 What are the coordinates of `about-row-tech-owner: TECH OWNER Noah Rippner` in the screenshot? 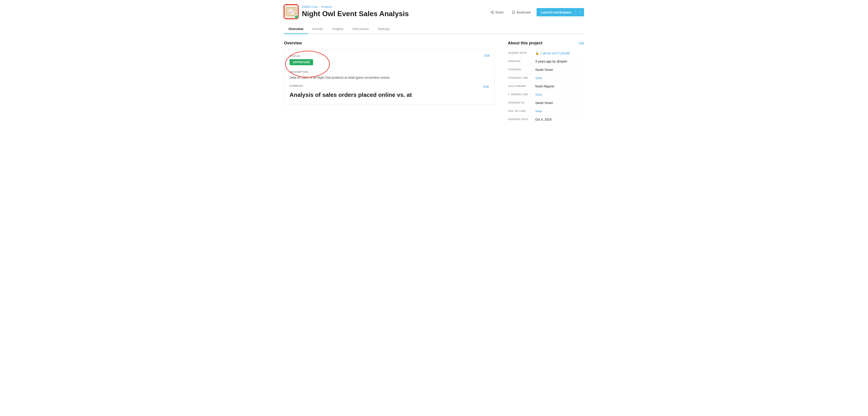 It's located at (546, 86).